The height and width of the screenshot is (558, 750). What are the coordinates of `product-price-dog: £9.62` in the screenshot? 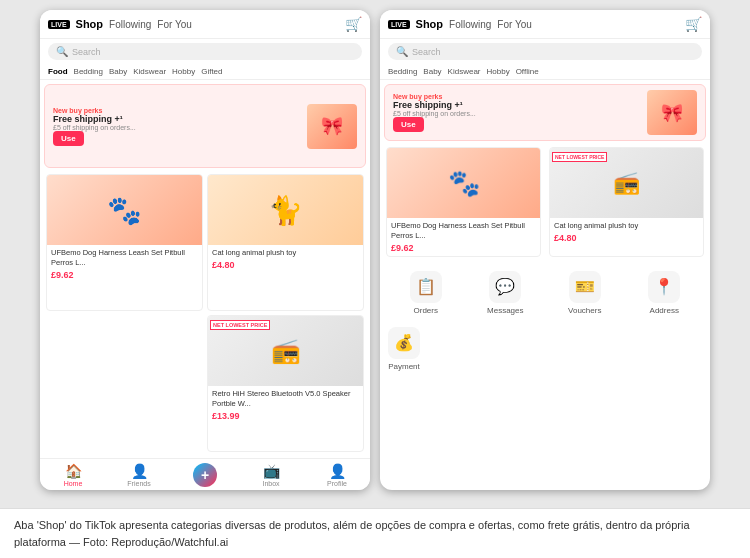 It's located at (124, 275).